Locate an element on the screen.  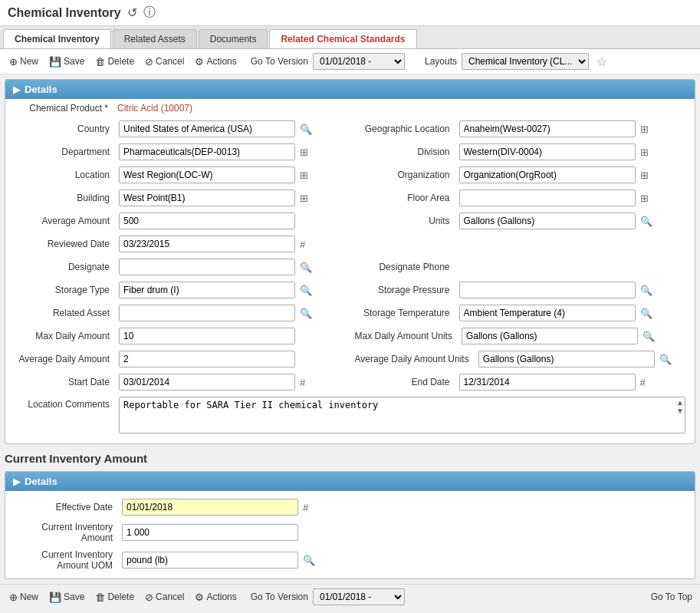
refresh-icon: ↺ is located at coordinates (132, 12).